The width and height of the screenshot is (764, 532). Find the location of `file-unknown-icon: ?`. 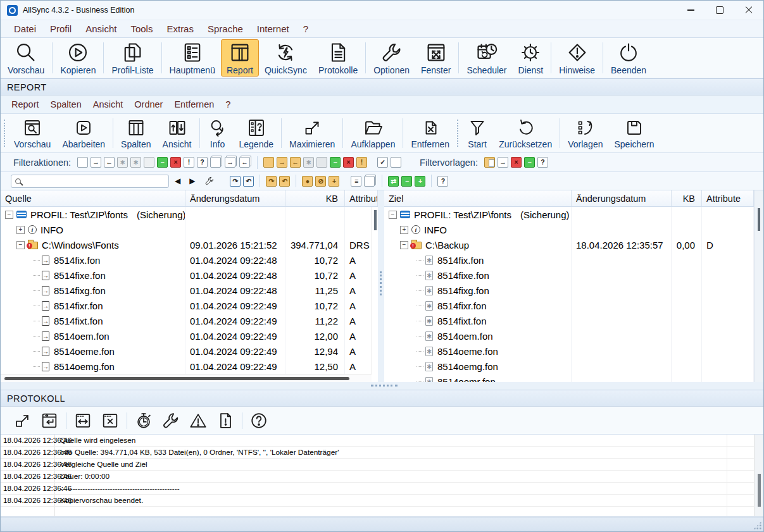

file-unknown-icon: ? is located at coordinates (203, 162).